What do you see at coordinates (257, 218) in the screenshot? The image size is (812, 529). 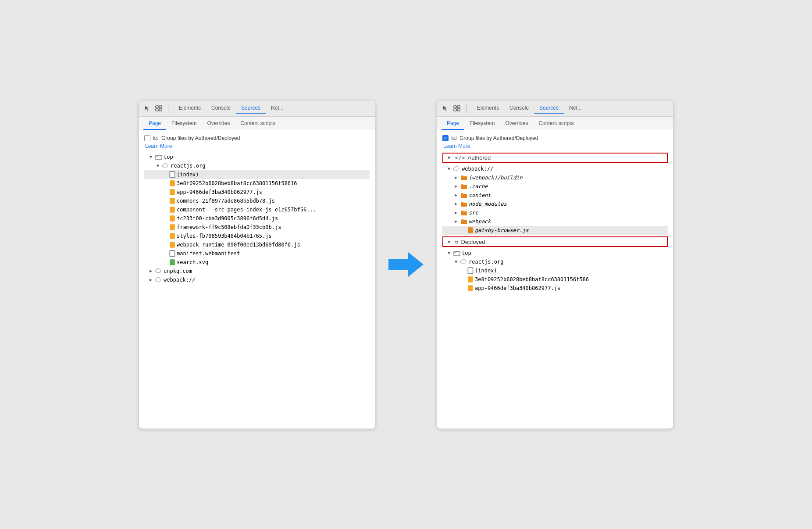 I see `left-tree: top reactjs.org (index)` at bounding box center [257, 218].